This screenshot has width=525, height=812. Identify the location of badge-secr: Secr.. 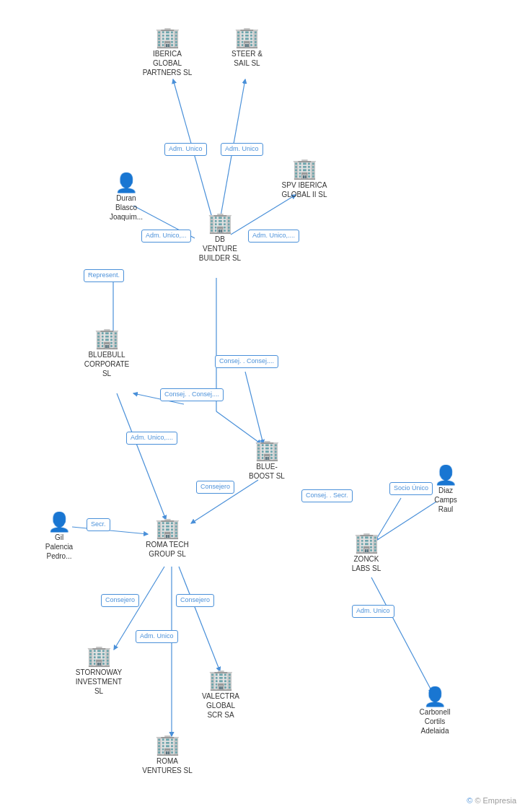
(98, 525).